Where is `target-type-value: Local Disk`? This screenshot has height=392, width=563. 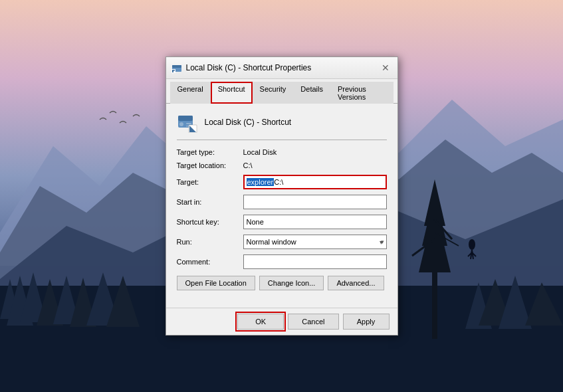 target-type-value: Local Disk is located at coordinates (261, 152).